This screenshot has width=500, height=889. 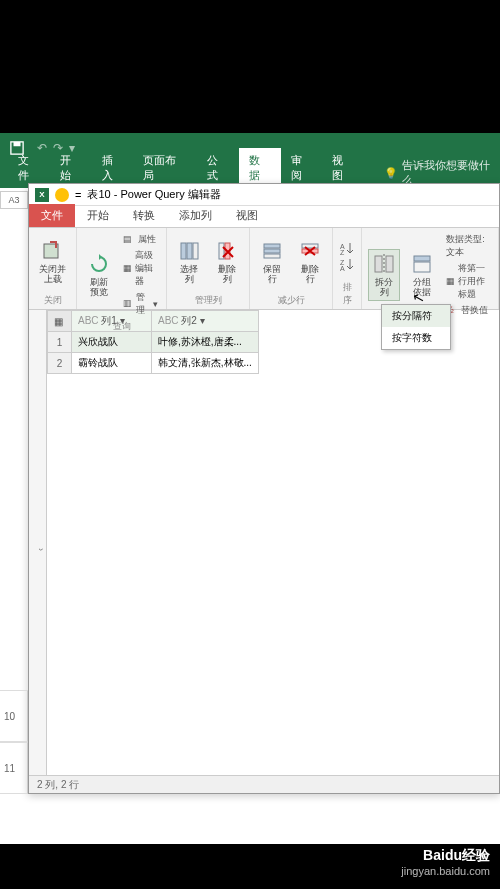 What do you see at coordinates (113, 168) in the screenshot?
I see `tab-insert: 插入` at bounding box center [113, 168].